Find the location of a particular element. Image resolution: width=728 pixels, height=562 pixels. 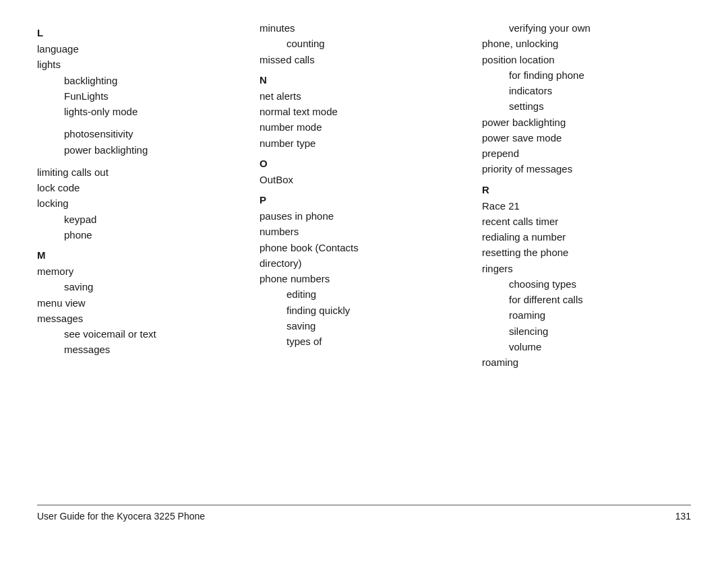

index-entry: phone book (Contacts is located at coordinates (364, 248).